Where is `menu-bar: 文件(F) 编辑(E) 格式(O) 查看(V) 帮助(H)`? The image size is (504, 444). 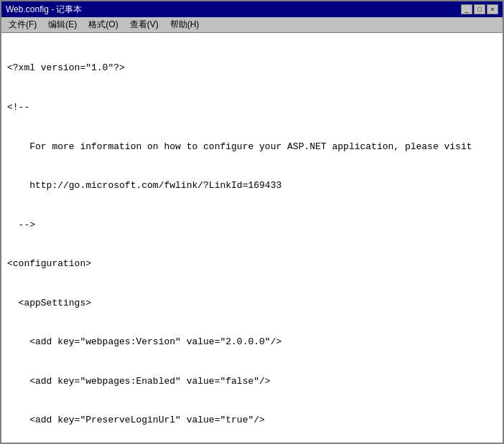
menu-bar: 文件(F) 编辑(E) 格式(O) 查看(V) 帮助(H) is located at coordinates (252, 25).